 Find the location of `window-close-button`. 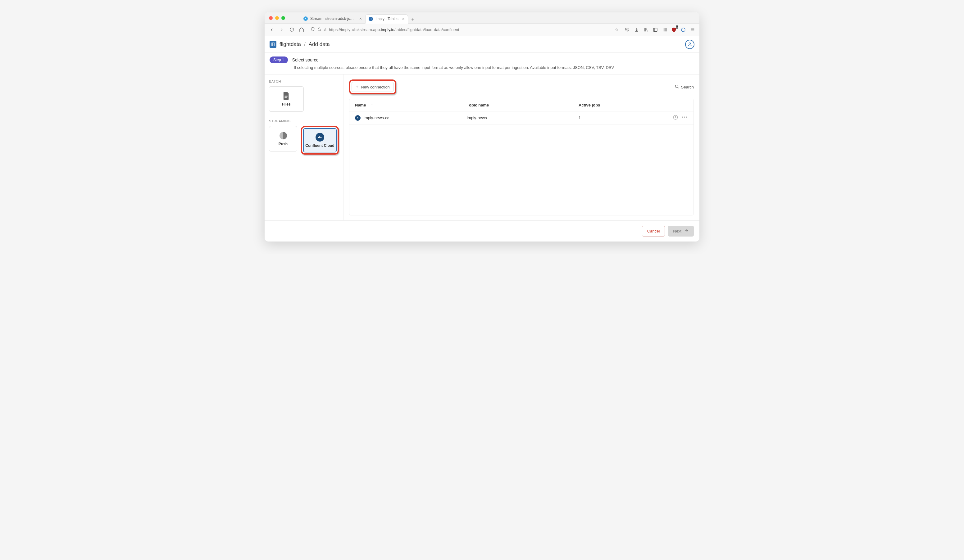

window-close-button is located at coordinates (271, 18).